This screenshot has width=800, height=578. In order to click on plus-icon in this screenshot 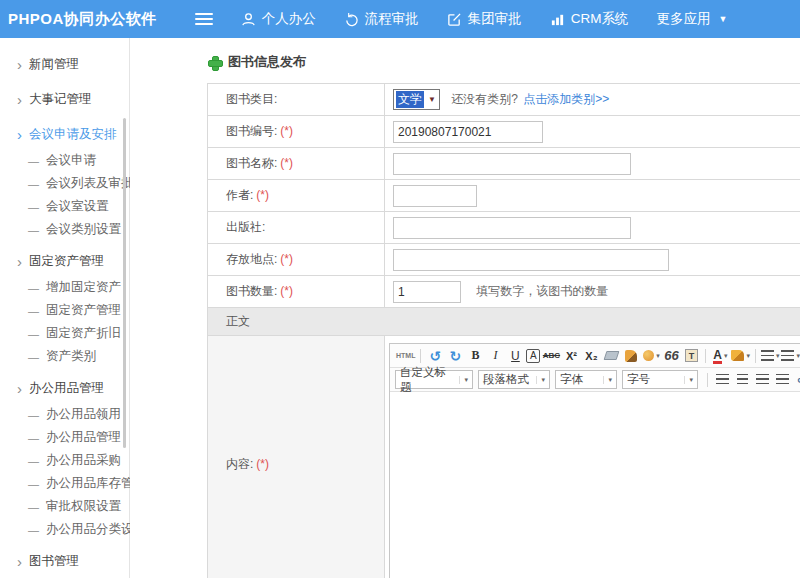, I will do `click(214, 62)`.